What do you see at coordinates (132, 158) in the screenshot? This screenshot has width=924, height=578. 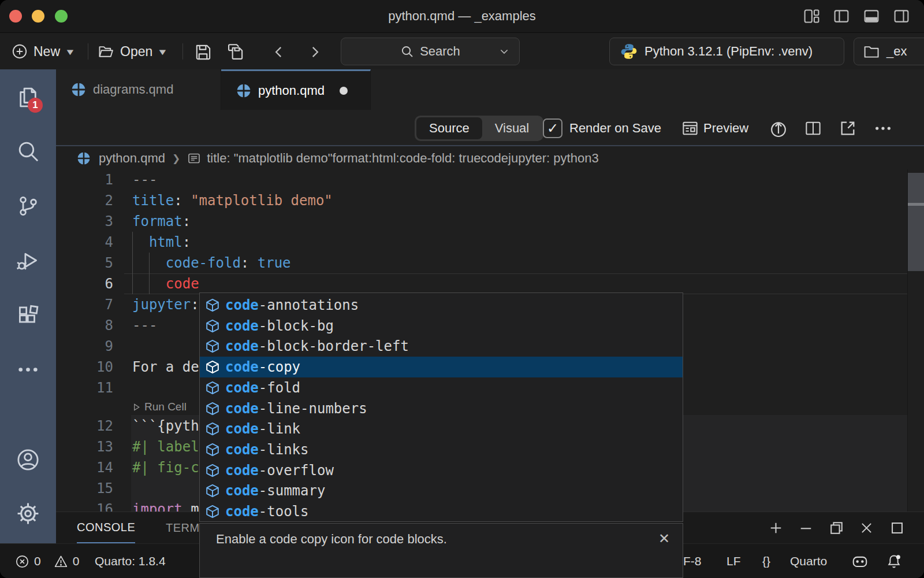 I see `breadcrumb-file: python.qmd` at bounding box center [132, 158].